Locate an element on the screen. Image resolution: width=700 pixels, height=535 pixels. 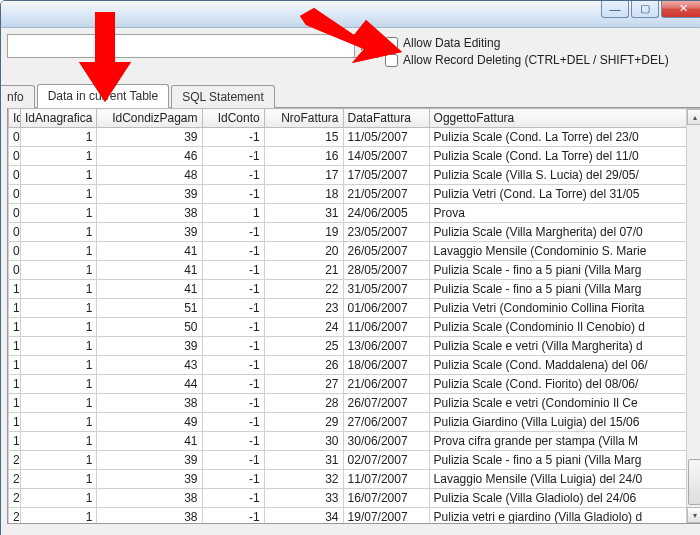
cell-oggetto: Lavaggio Mensile (Condominio S. Marie is located at coordinates (564, 252).